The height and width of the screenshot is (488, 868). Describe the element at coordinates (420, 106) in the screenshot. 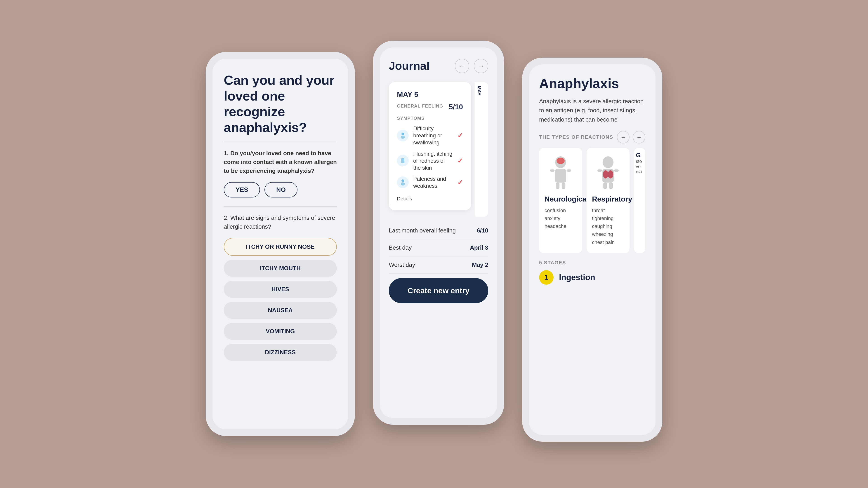

I see `general-feeling-label: GENERAL FEELING` at that location.